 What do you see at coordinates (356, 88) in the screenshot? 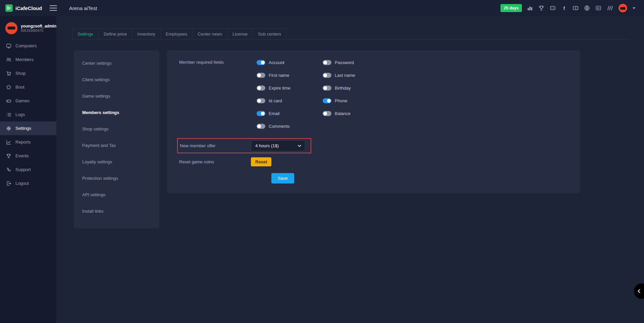
I see `toggle-birthday: Birthday` at bounding box center [356, 88].